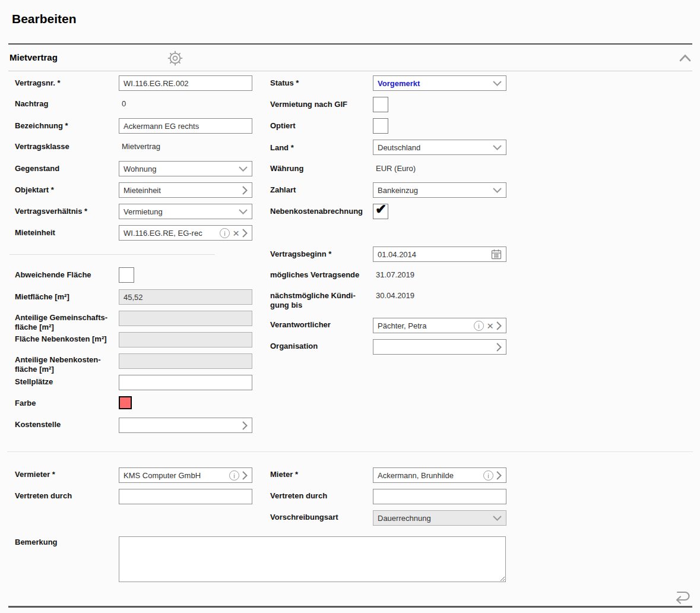 The width and height of the screenshot is (700, 613). Describe the element at coordinates (185, 233) in the screenshot. I see `mieteinheit-picker: WI.116.EG.RE, EG-rec i ×` at that location.